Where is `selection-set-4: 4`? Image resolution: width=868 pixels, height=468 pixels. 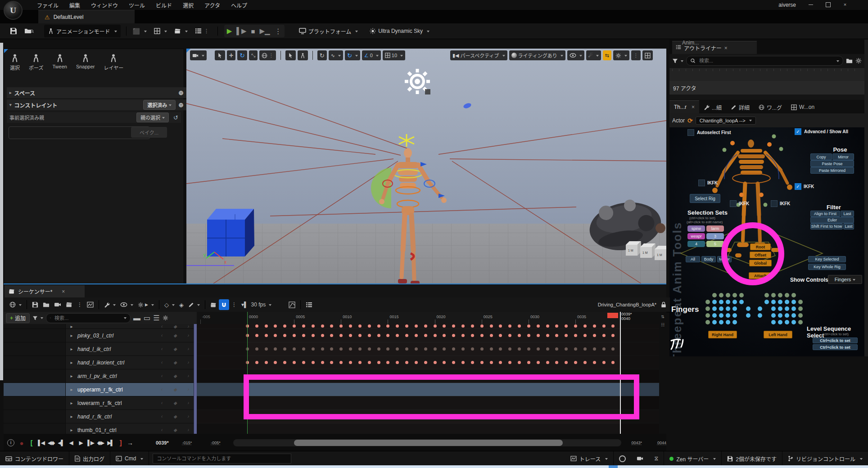
selection-set-4: 4 is located at coordinates (696, 244).